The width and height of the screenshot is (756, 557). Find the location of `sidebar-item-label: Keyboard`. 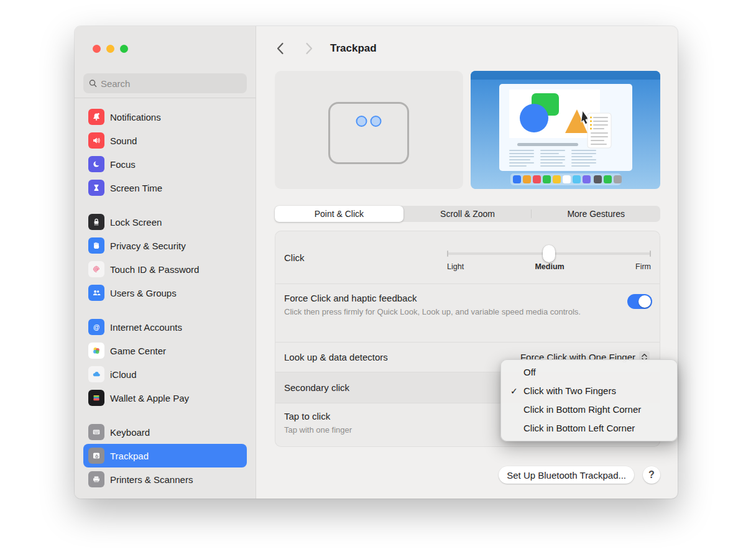

sidebar-item-label: Keyboard is located at coordinates (130, 433).